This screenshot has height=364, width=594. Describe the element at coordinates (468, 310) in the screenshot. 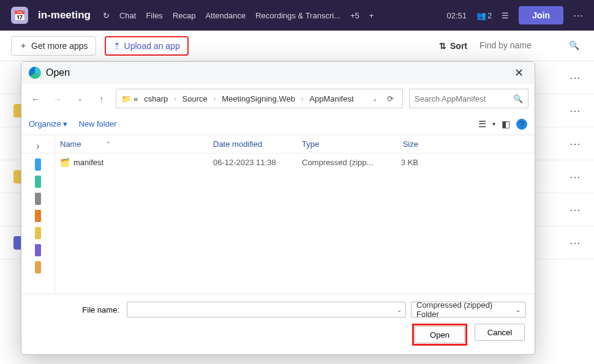

I see `file-type-select: Compressed (zipped) Folder ⌄` at that location.